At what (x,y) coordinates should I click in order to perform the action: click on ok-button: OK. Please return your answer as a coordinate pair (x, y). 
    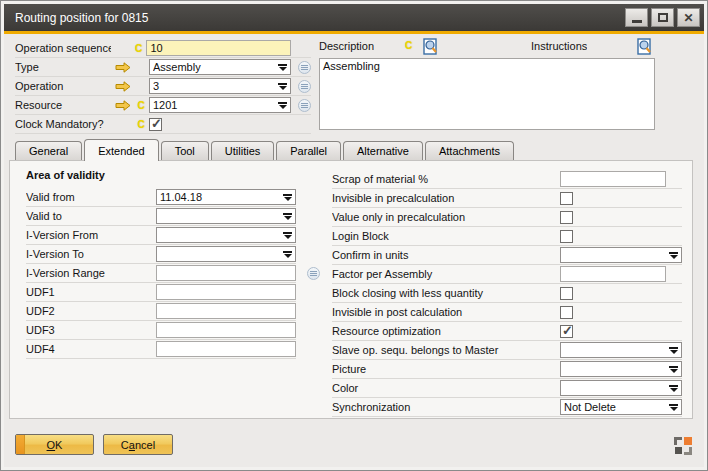
    Looking at the image, I should click on (54, 444).